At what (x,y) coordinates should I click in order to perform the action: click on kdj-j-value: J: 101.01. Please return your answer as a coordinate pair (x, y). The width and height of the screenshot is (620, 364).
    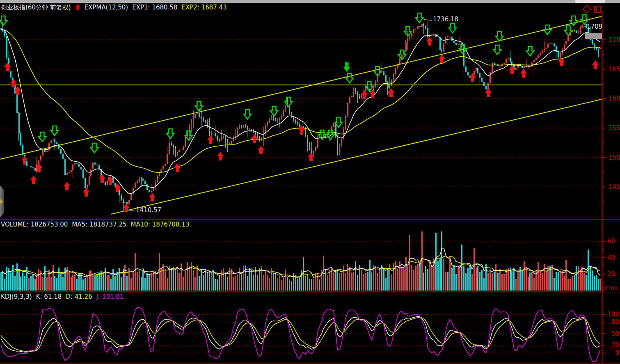
    Looking at the image, I should click on (110, 297).